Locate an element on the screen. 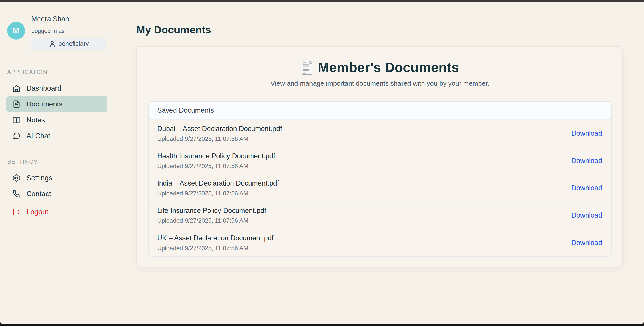 The width and height of the screenshot is (644, 326). document-name: Dubai – Asset Declaration Document.pdf is located at coordinates (220, 129).